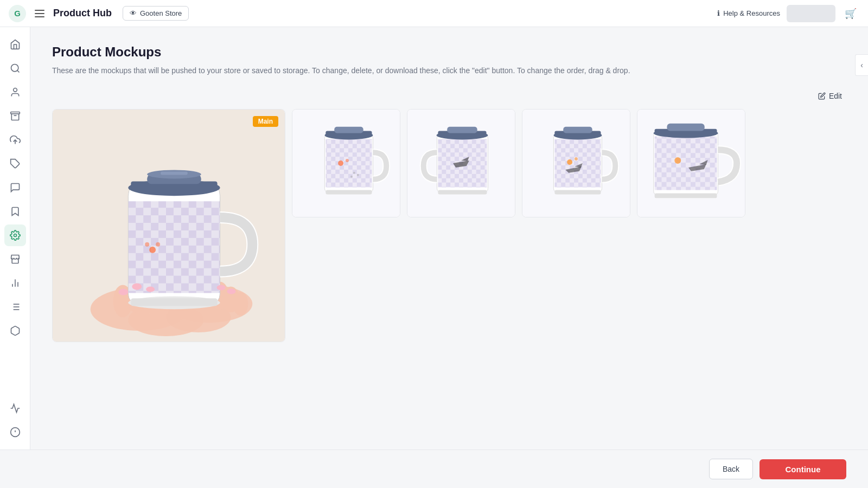 The image size is (868, 488). Describe the element at coordinates (434, 14) in the screenshot. I see `top-navigation: G Product Hub 👁 Gooten Store ℹ Help & Re…` at that location.